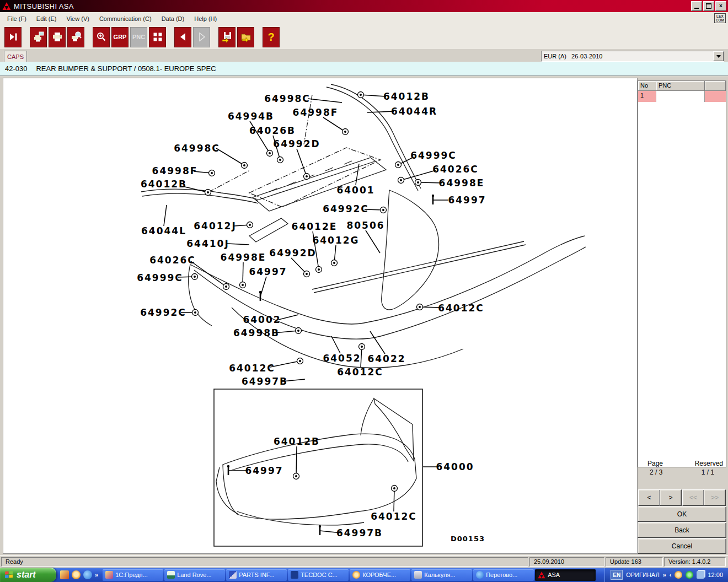  Describe the element at coordinates (319, 575) in the screenshot. I see `taskbar-button-label: TECDOC C...` at that location.